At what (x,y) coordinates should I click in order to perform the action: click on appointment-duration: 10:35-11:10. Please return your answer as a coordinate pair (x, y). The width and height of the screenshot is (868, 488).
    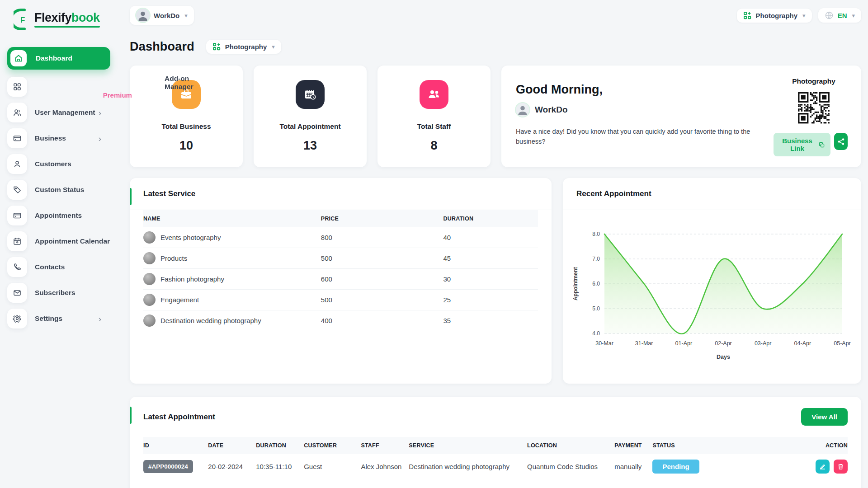
    Looking at the image, I should click on (280, 466).